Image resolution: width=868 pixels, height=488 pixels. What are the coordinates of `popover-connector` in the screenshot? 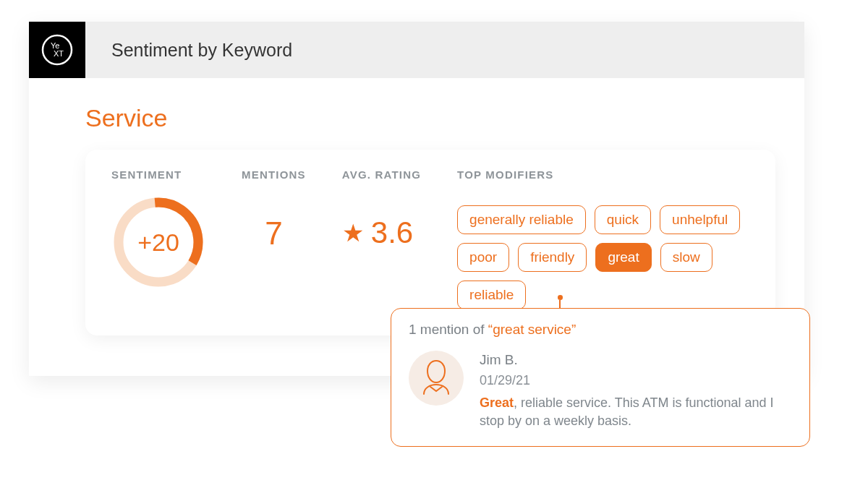 It's located at (560, 301).